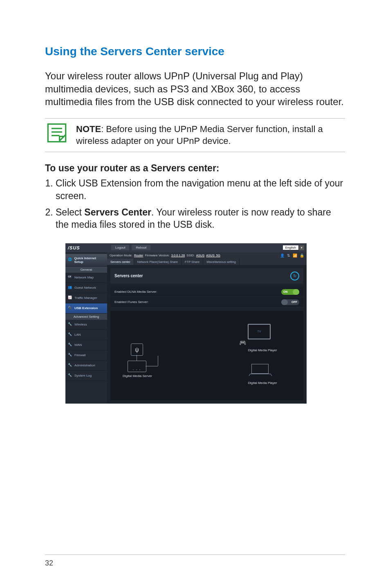 Image resolution: width=390 pixels, height=588 pixels. Describe the element at coordinates (207, 356) in the screenshot. I see `topology-diagram: ψ Digital Media Server TV 🎮 Digital Medi…` at that location.